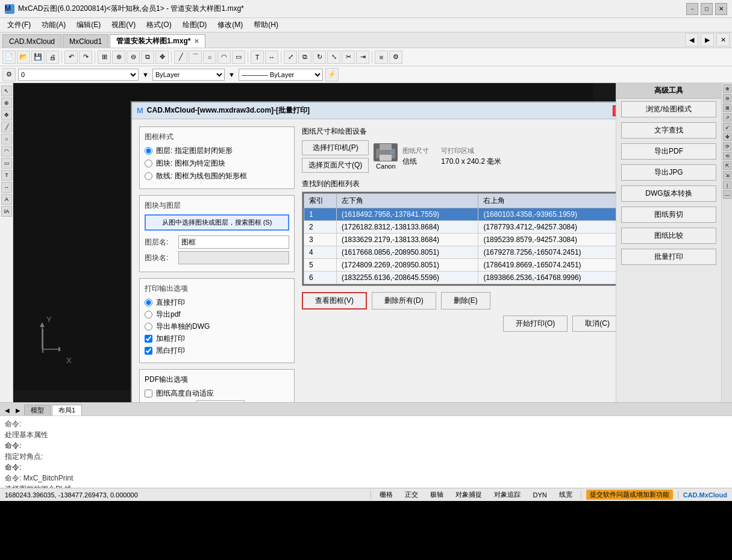 This screenshot has width=732, height=560. What do you see at coordinates (217, 338) in the screenshot?
I see `checkbox-bold-print: 加粗打印` at bounding box center [217, 338].